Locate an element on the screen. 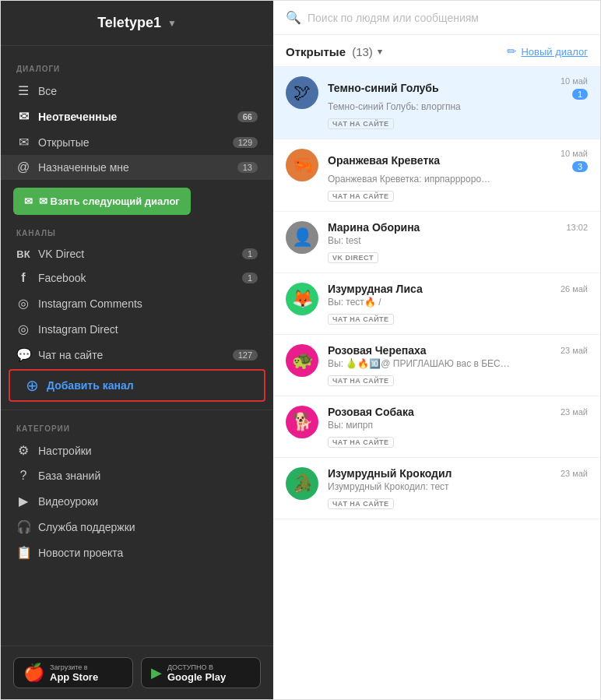 This screenshot has height=700, width=601. sidebar-item-knowledge: ? База знаний is located at coordinates (137, 476).